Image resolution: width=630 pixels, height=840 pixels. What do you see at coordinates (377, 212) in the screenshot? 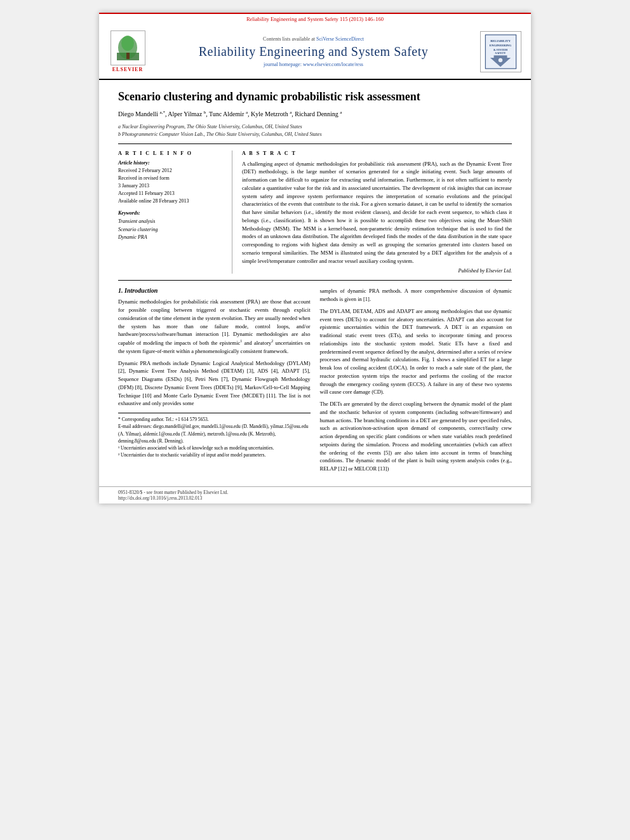
I see `abstract-column: A B S T R A C T A challenging aspect of …` at bounding box center [377, 212].